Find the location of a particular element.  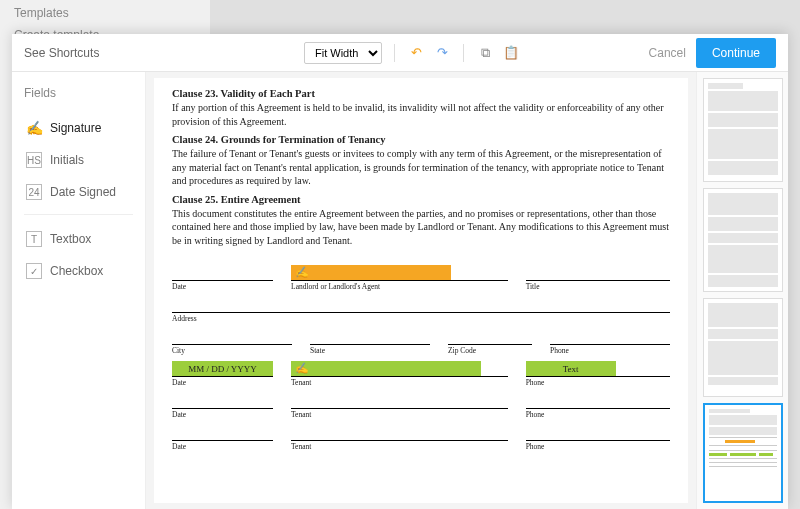

label-zip: Zip Code is located at coordinates (490, 350).